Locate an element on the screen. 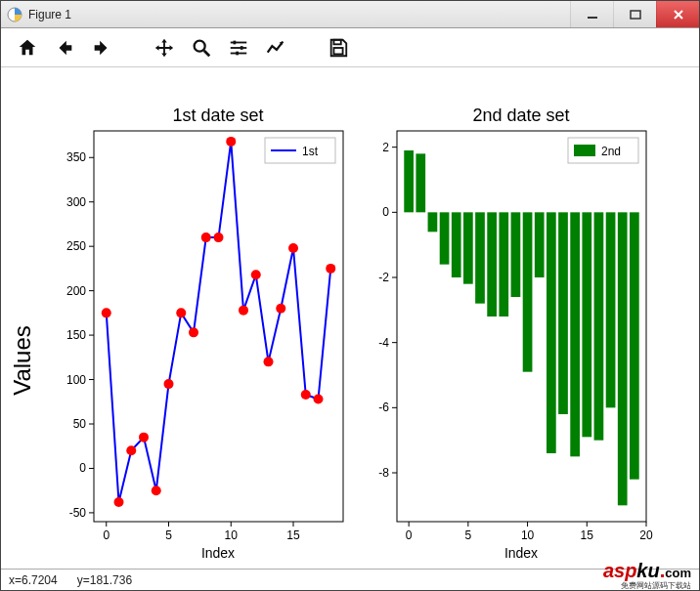 The height and width of the screenshot is (591, 700). save-button is located at coordinates (338, 48).